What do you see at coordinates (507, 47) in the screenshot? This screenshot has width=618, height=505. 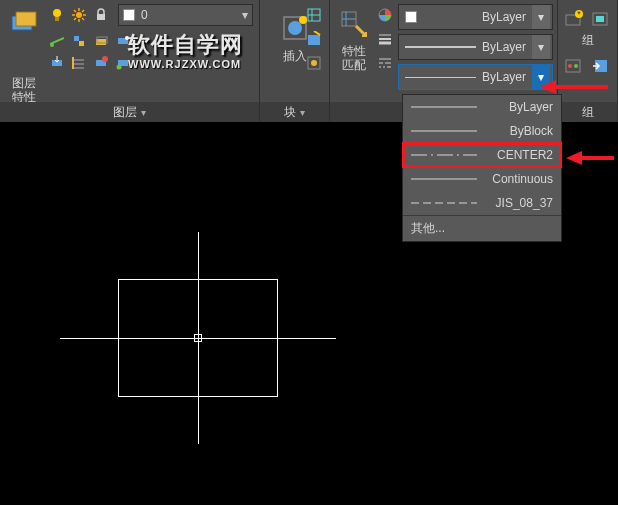 I see `lineweight-value: ByLayer` at bounding box center [507, 47].